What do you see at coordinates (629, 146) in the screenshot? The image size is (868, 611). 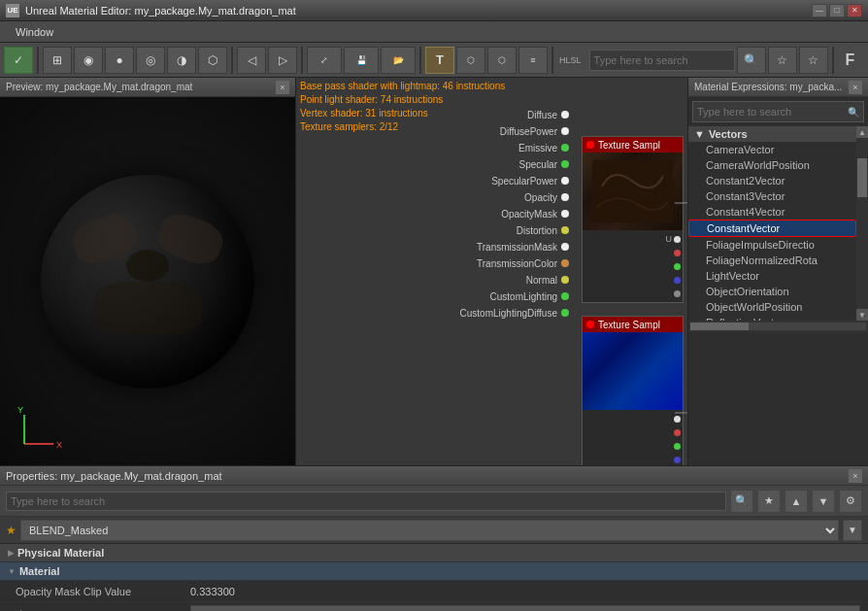 I see `texture-panel-1-label: Texture Sampl` at bounding box center [629, 146].